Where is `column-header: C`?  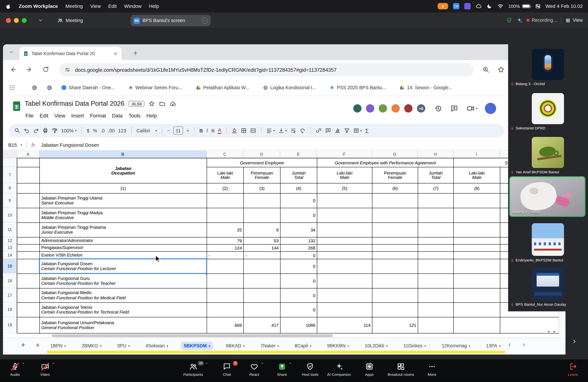
column-header: C is located at coordinates (225, 154).